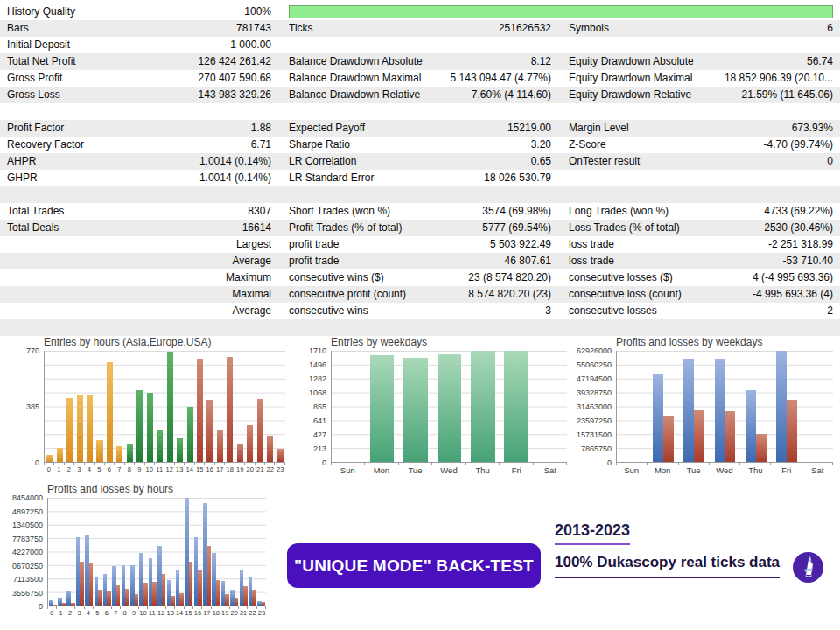  Describe the element at coordinates (490, 294) in the screenshot. I see `stat-value: 8 574 820.20 (23)` at that location.